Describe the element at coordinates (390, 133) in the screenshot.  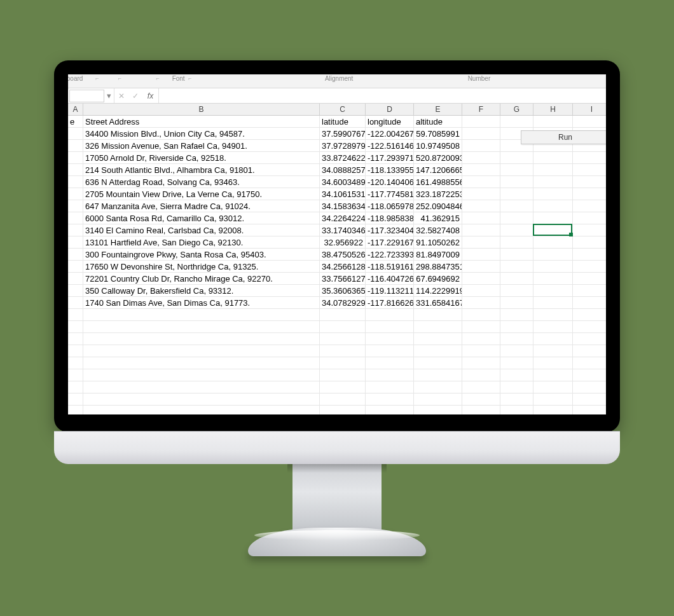
I see `cell: -122.0042679` at that location.